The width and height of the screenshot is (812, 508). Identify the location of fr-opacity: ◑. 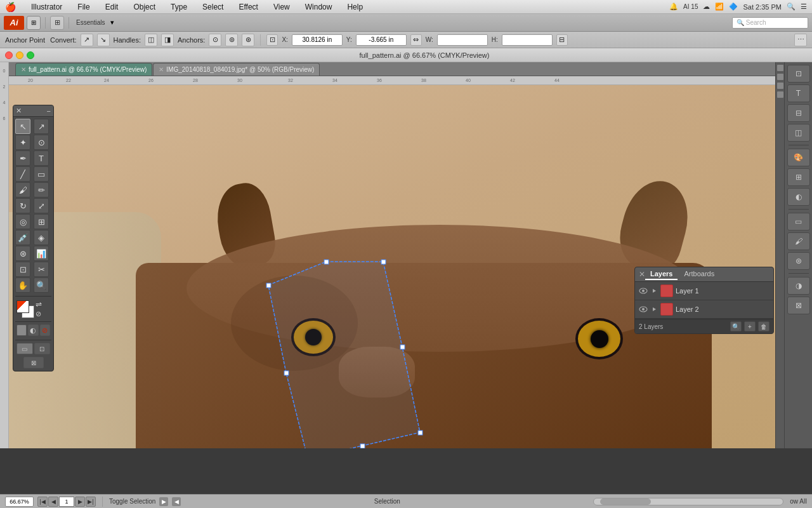
(799, 286).